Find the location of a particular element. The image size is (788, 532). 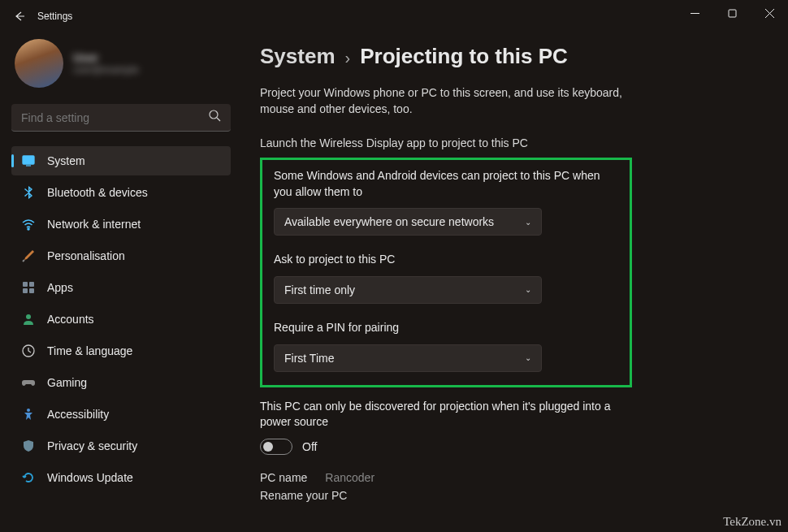

wifi-icon is located at coordinates (28, 224).